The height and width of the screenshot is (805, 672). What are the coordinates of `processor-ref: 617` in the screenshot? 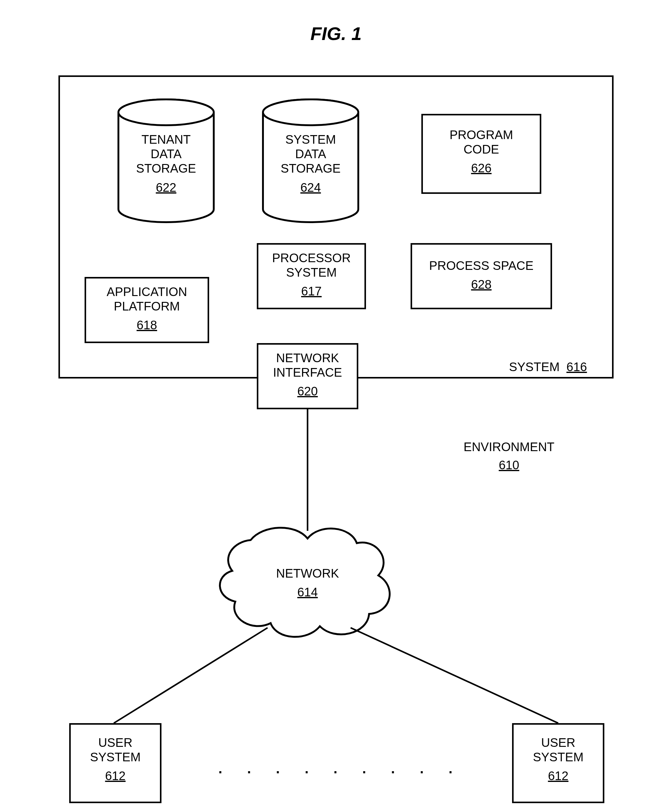 It's located at (311, 291).